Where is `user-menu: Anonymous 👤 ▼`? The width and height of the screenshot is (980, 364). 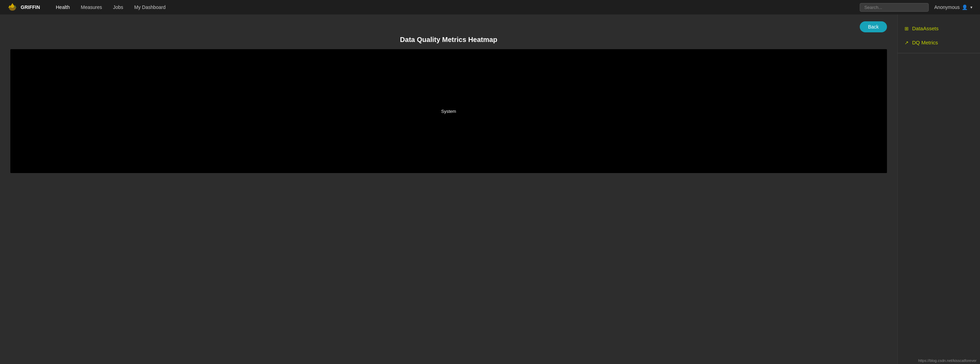 user-menu: Anonymous 👤 ▼ is located at coordinates (954, 7).